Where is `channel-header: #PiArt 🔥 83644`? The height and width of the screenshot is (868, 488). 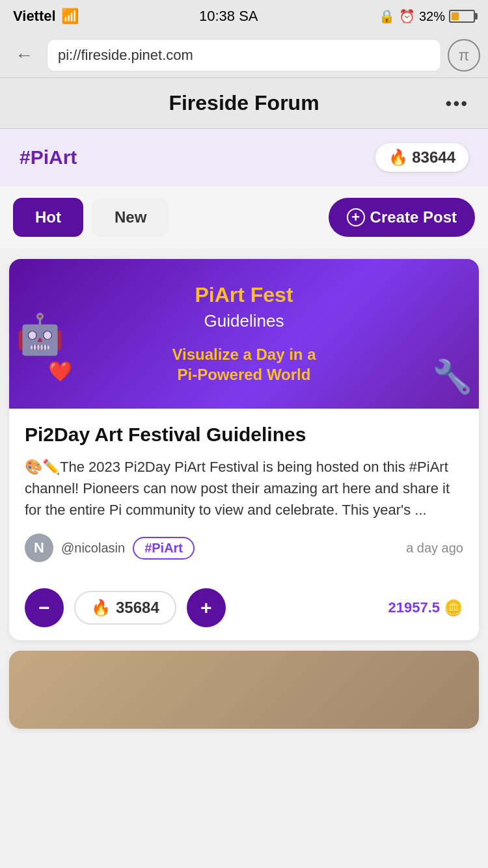
channel-header: #PiArt 🔥 83644 is located at coordinates (244, 157).